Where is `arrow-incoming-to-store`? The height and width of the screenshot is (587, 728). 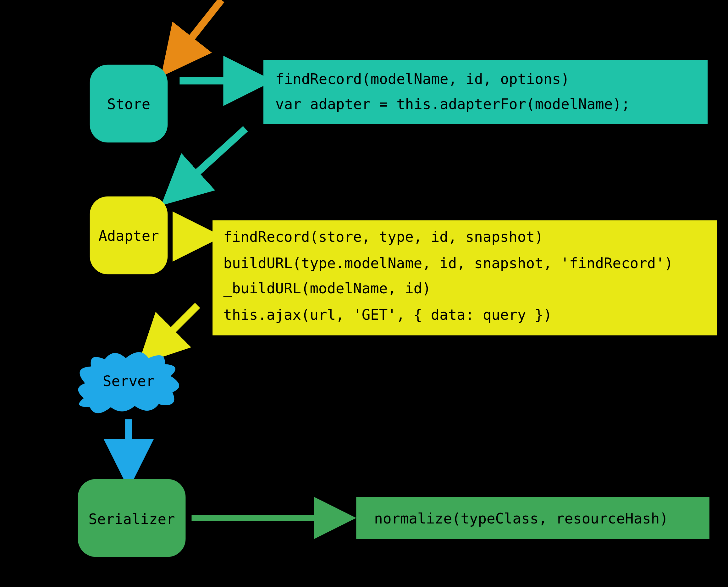 arrow-incoming-to-store is located at coordinates (199, 28).